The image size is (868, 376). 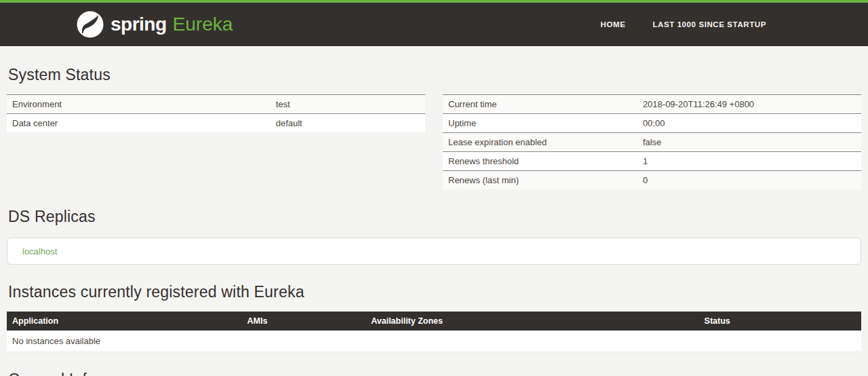 What do you see at coordinates (434, 373) in the screenshot?
I see `general-info-title: General Info` at bounding box center [434, 373].